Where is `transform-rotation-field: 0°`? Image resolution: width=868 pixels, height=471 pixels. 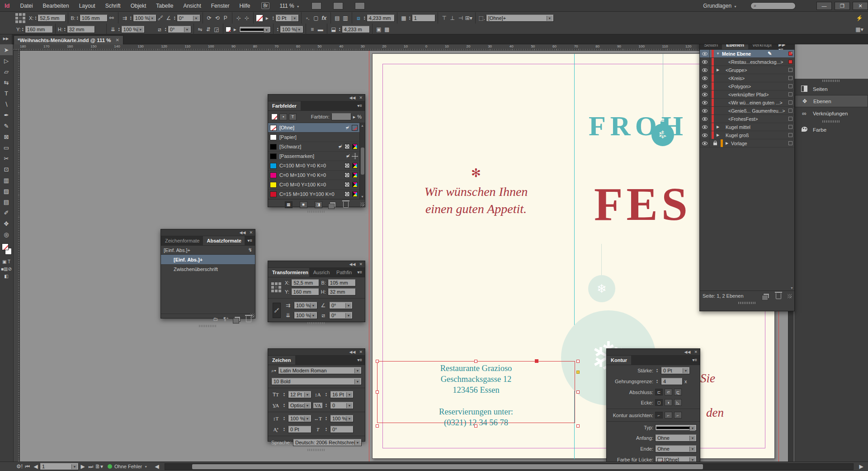 transform-rotation-field: 0° is located at coordinates (341, 305).